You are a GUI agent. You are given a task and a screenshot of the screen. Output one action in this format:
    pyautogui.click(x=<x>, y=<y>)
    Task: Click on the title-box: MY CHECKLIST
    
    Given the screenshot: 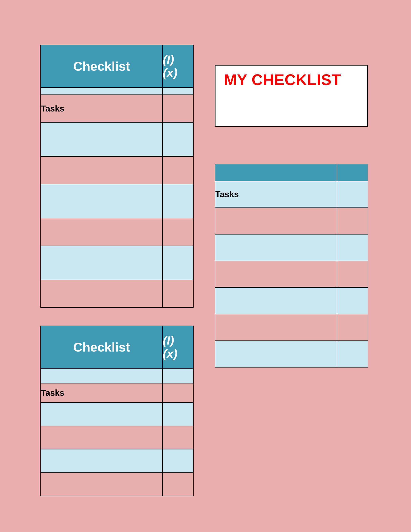 What is the action you would take?
    pyautogui.click(x=291, y=96)
    